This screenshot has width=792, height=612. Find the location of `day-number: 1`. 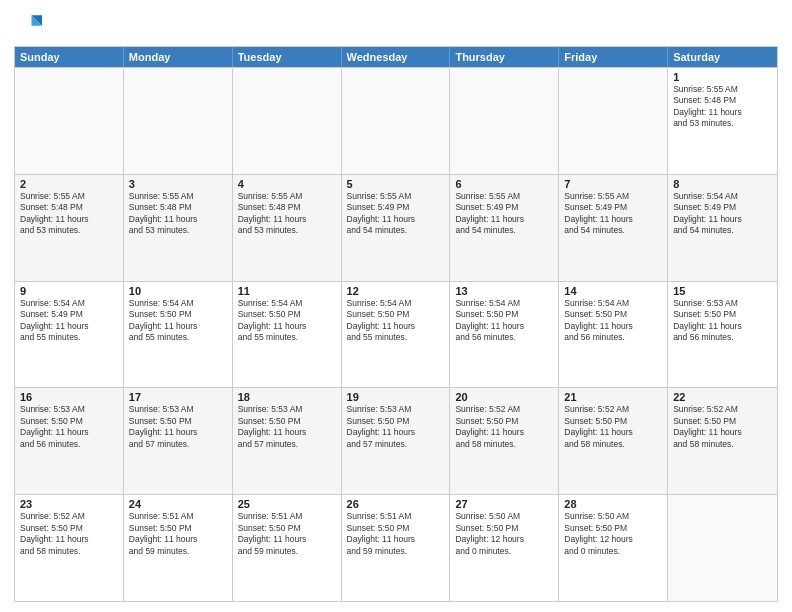

day-number: 1 is located at coordinates (722, 77).